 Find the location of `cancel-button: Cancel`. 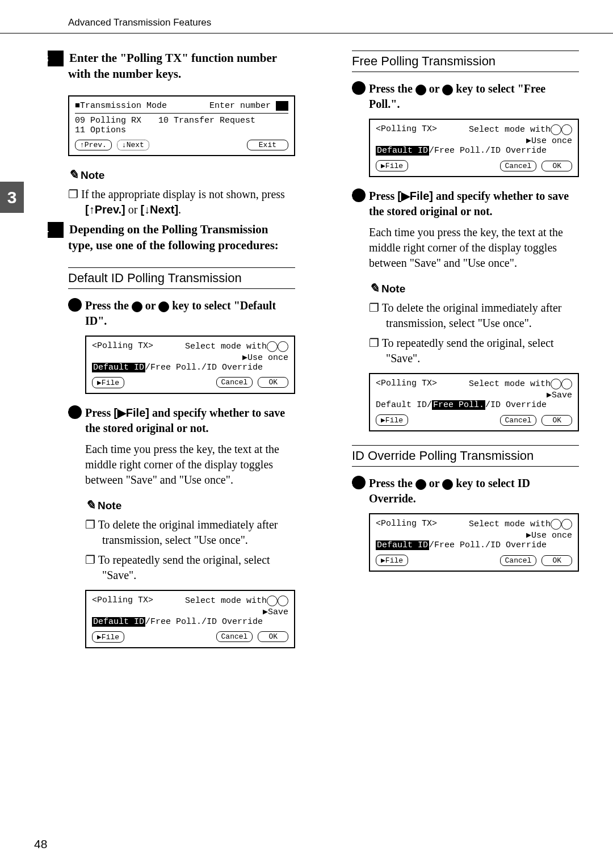

cancel-button: Cancel is located at coordinates (235, 383).